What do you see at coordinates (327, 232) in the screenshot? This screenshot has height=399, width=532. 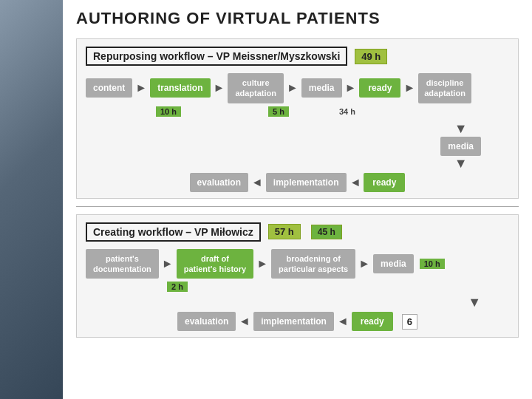 I see `workflow2-sub-hours: 45 h` at bounding box center [327, 232].